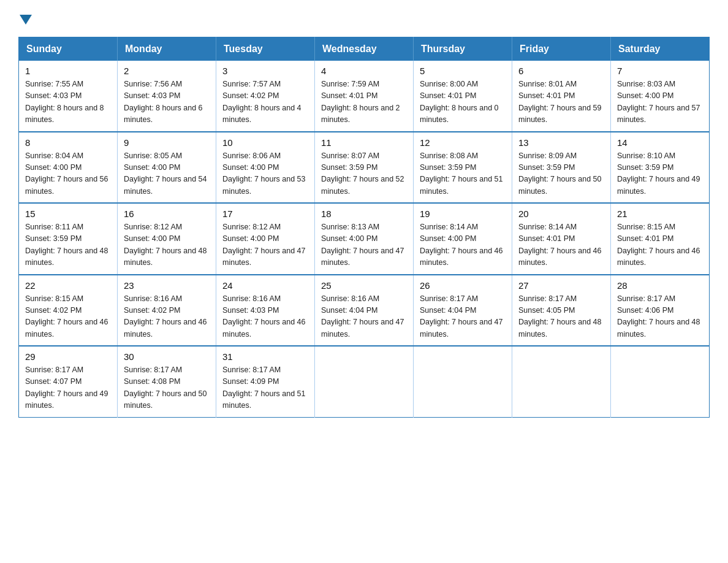  What do you see at coordinates (463, 245) in the screenshot?
I see `day-info: Sunrise: 8:14 AMSunset: 4:00 PMDaylight:…` at bounding box center [463, 245].